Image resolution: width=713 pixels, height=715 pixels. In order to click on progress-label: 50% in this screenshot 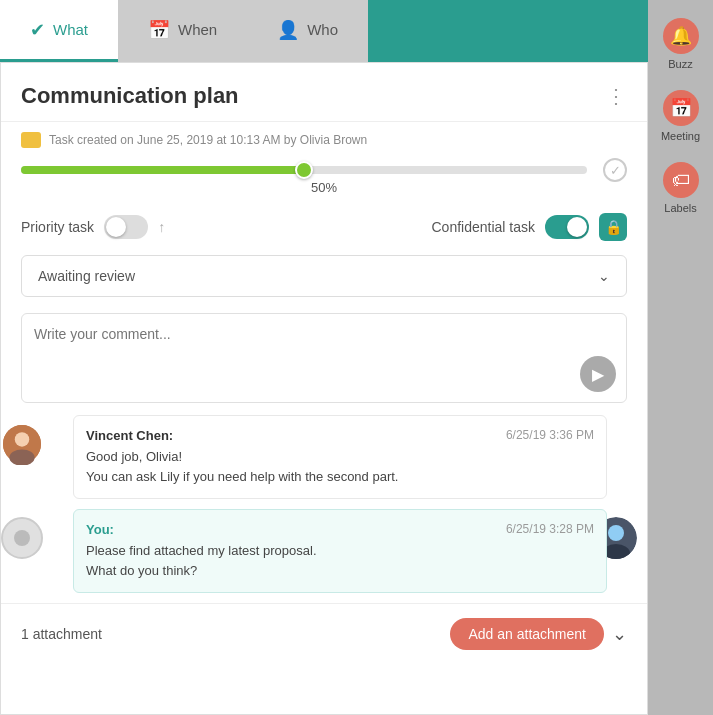, I will do `click(324, 188)`.